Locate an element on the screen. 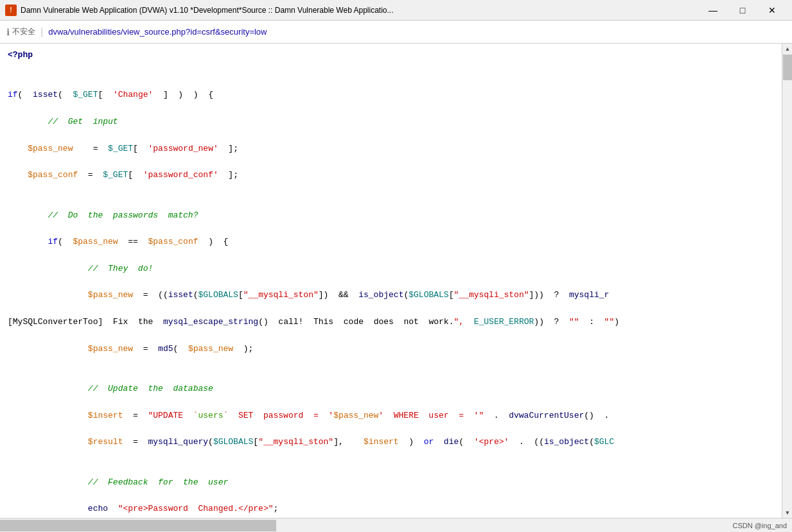 The height and width of the screenshot is (532, 792). app-icon: ! is located at coordinates (11, 10).